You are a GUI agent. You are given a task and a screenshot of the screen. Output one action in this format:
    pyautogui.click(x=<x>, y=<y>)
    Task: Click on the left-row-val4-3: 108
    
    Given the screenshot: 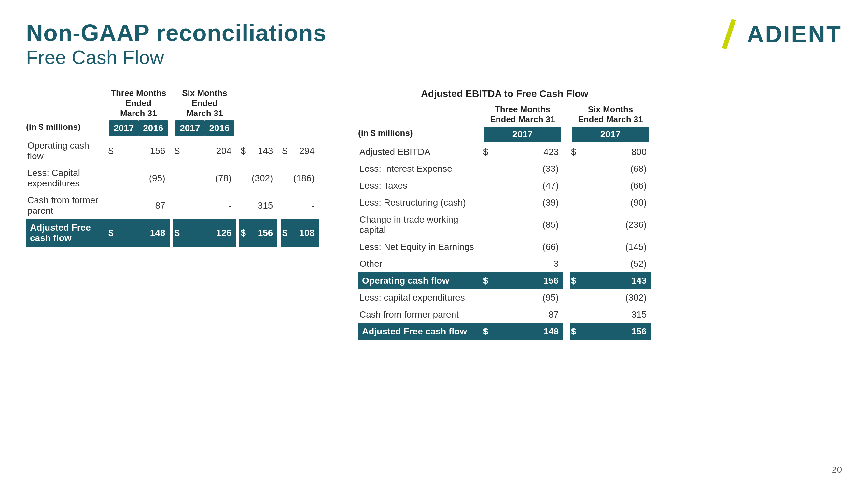 What is the action you would take?
    pyautogui.click(x=304, y=233)
    